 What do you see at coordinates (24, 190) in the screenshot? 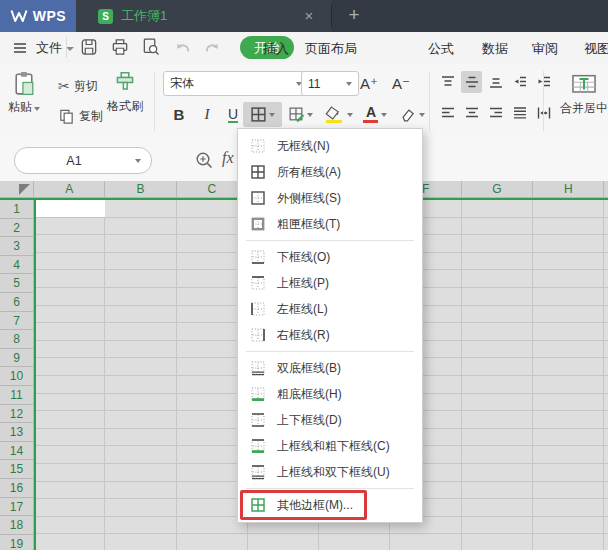
I see `select-all-triangle-icon` at bounding box center [24, 190].